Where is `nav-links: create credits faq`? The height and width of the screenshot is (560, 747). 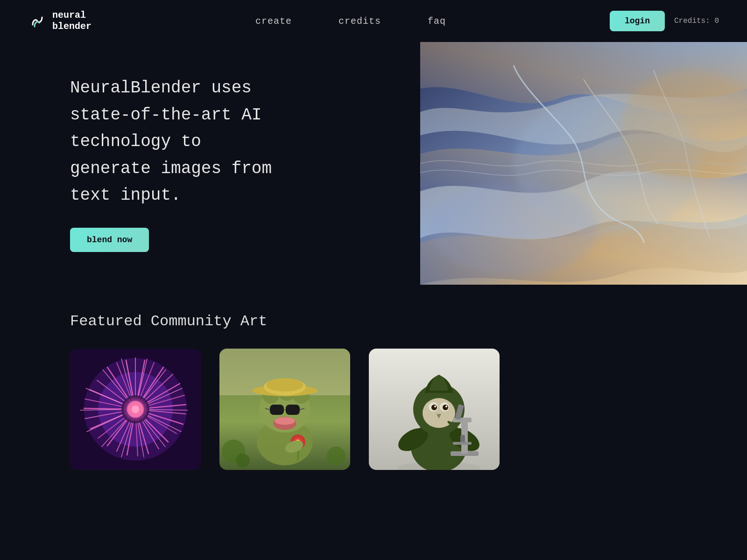 nav-links: create credits faq is located at coordinates (351, 21).